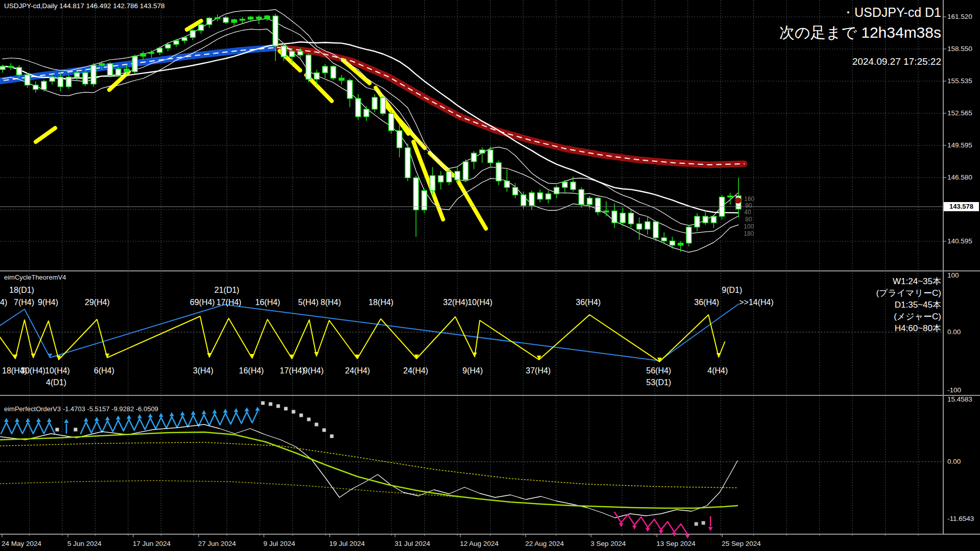 This screenshot has width=980, height=551. What do you see at coordinates (85, 544) in the screenshot?
I see `date-axis-label: 5 Jun 2024` at bounding box center [85, 544].